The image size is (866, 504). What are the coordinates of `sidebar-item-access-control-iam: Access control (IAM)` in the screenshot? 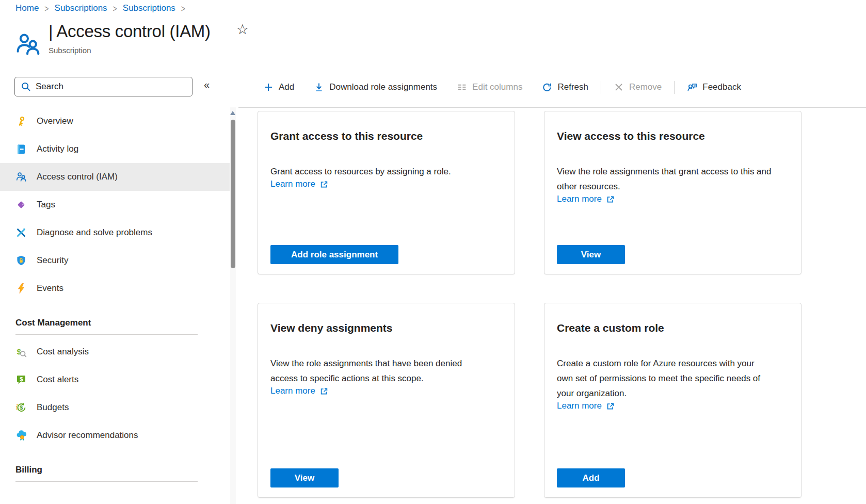 It's located at (115, 177).